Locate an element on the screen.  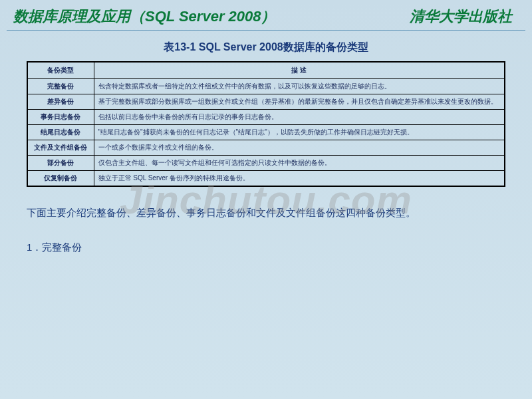
table-caption: 表13-1 SQL Server 2008数据库的备份类型 is located at coordinates (266, 48).